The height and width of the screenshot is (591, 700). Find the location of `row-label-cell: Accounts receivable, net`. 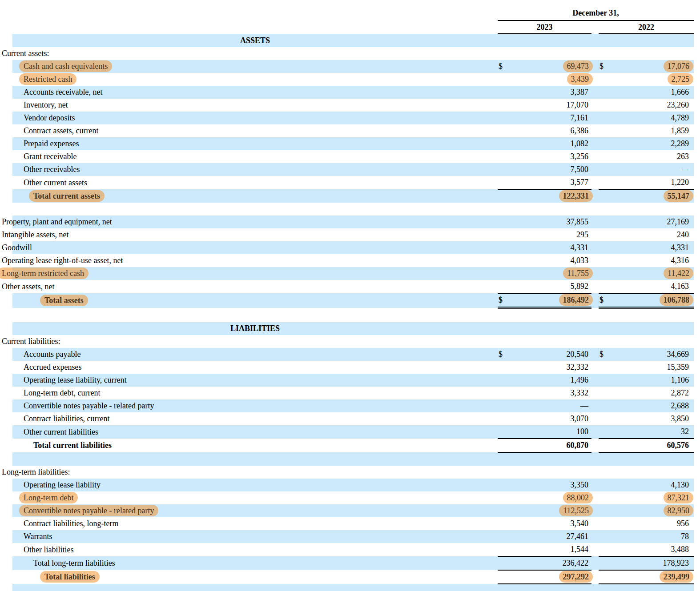

row-label-cell: Accounts receivable, net is located at coordinates (250, 92).